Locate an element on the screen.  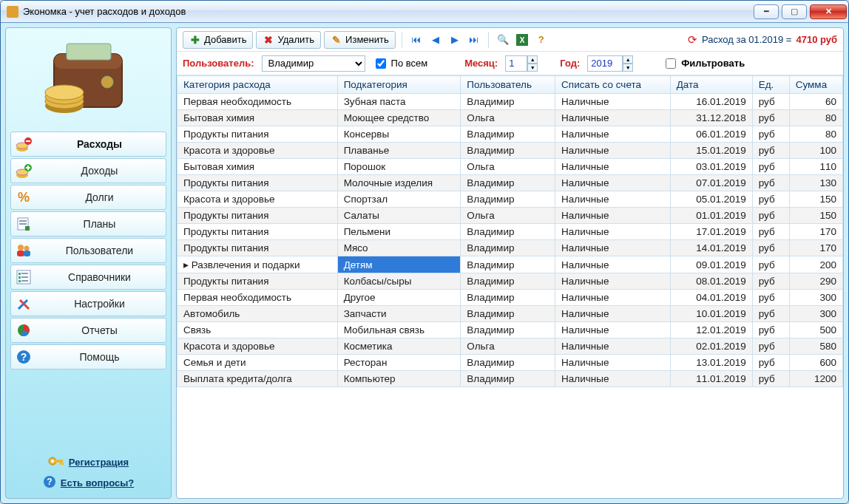
cell-date: 03.01.2019 is located at coordinates (711, 167).